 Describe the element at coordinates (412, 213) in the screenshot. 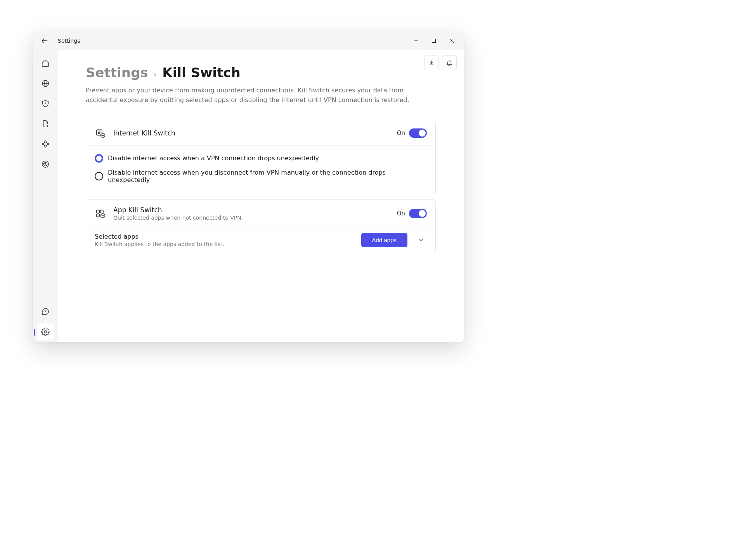

I see `app-killswitch-toggle-wrap: On` at that location.